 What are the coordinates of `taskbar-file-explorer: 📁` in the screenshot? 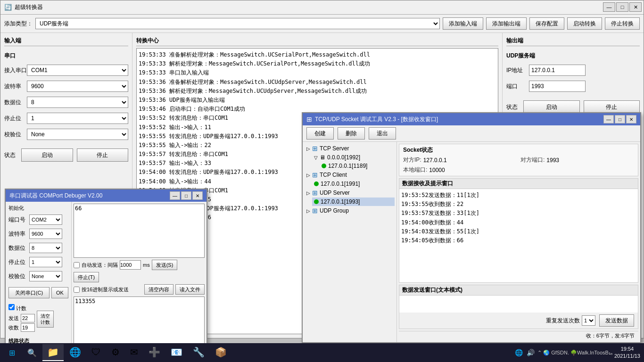 It's located at (53, 353).